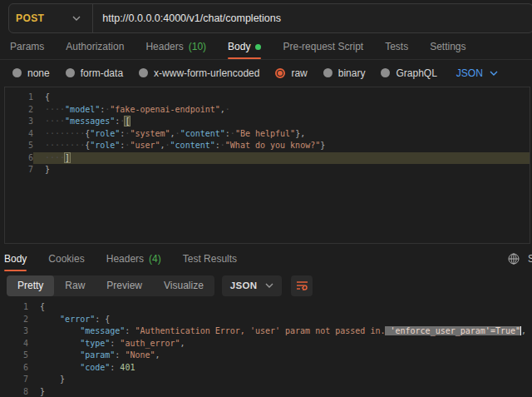 The width and height of the screenshot is (532, 397). I want to click on radio-label: none, so click(38, 73).